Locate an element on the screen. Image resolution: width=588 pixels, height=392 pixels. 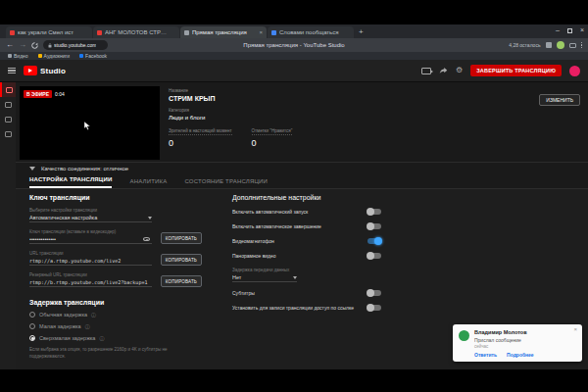
stream-category: Люди и блоги is located at coordinates (230, 118).